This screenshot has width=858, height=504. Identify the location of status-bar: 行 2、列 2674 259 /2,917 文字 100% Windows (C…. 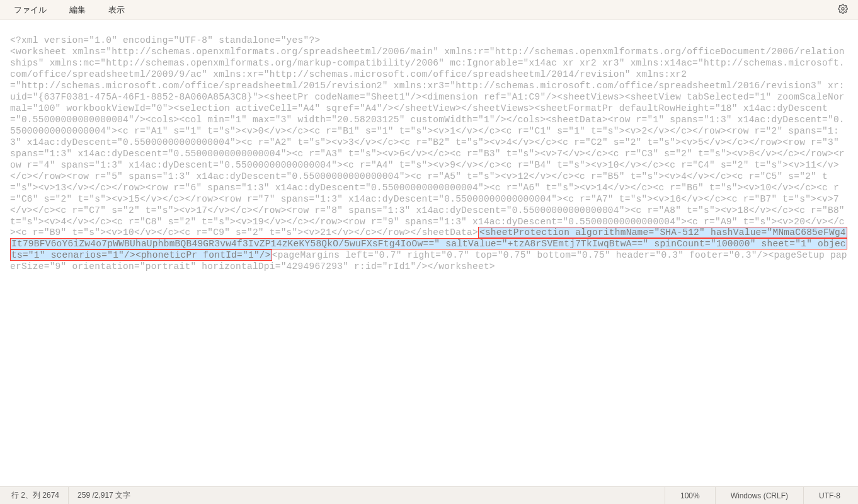
(429, 495).